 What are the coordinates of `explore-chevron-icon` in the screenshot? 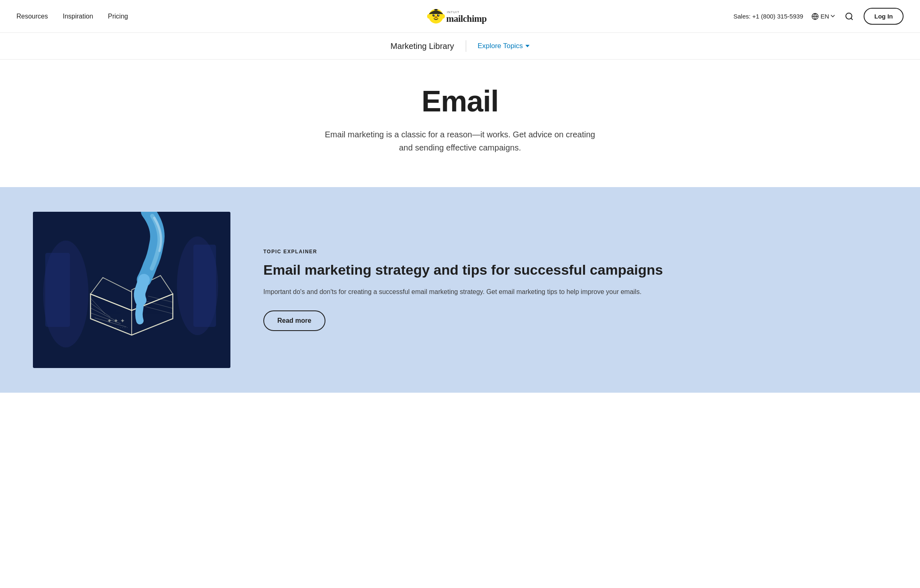 It's located at (527, 46).